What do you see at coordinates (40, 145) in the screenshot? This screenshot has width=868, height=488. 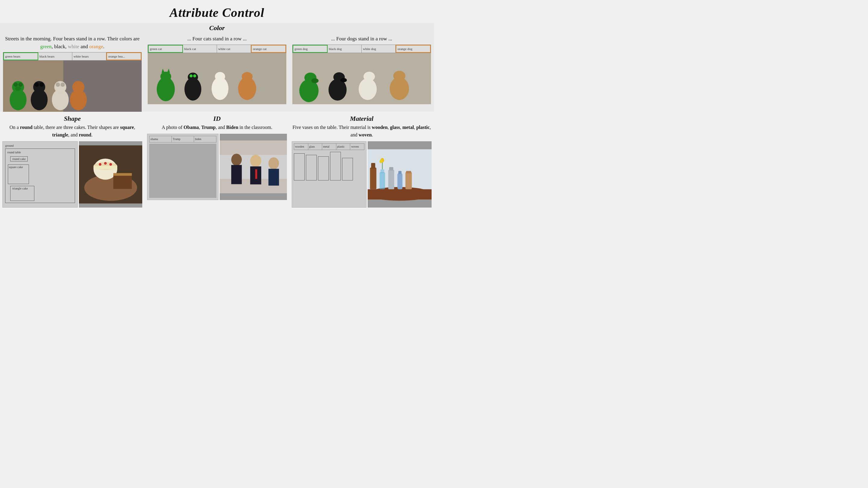 I see `ground-label: ground` at bounding box center [40, 145].